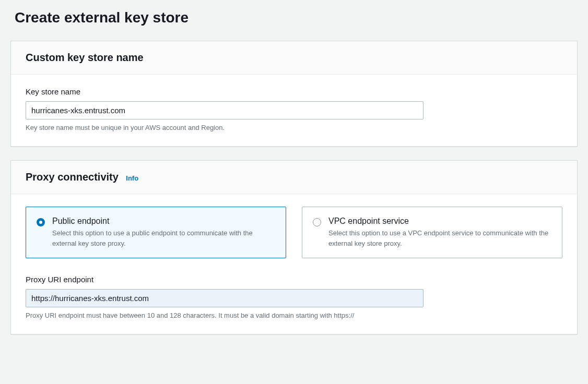 Image resolution: width=588 pixels, height=384 pixels. I want to click on public-endpoint-radio-card: Public endpoint Select this option to us…, so click(156, 233).